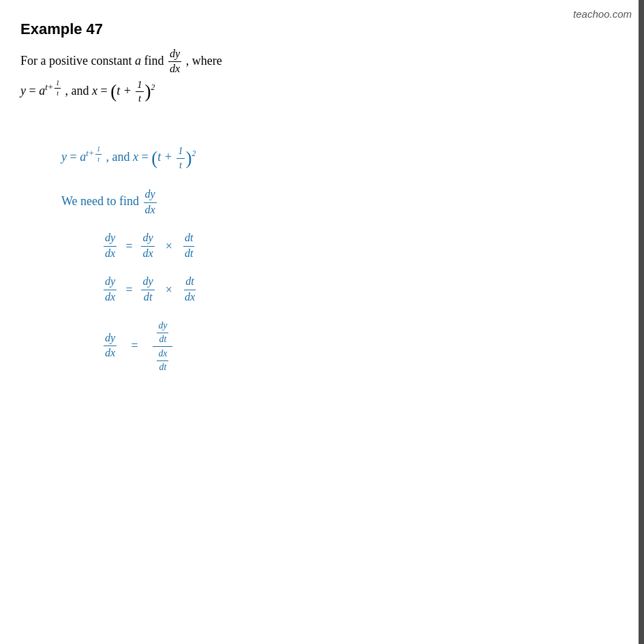 The image size is (644, 644). Describe the element at coordinates (204, 61) in the screenshot. I see `where-text: , where` at that location.